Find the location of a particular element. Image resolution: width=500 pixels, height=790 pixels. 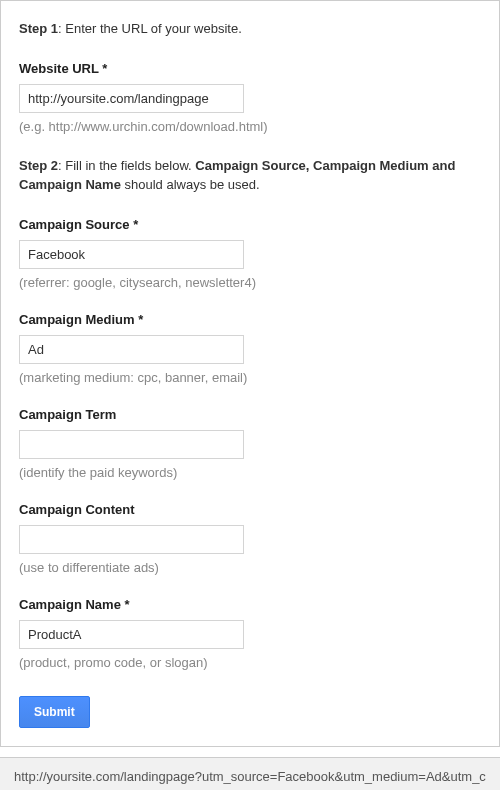

step1-label: Step 1 is located at coordinates (38, 28).